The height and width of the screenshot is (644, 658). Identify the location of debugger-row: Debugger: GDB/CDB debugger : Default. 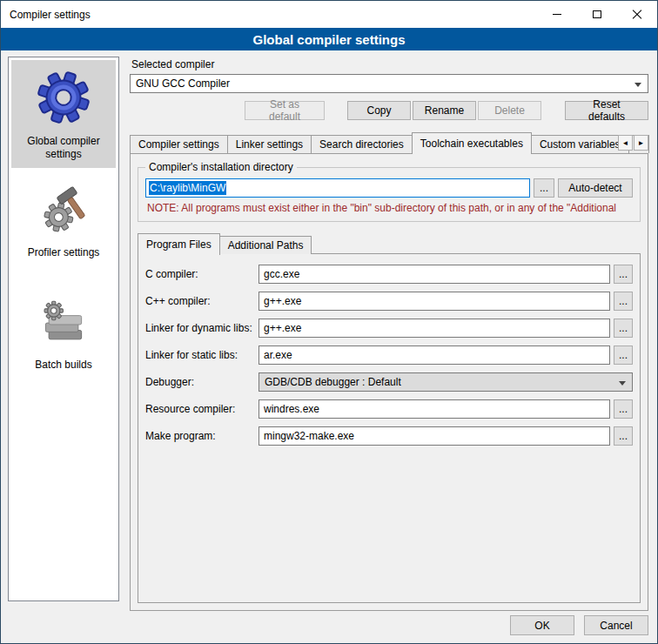
(389, 382).